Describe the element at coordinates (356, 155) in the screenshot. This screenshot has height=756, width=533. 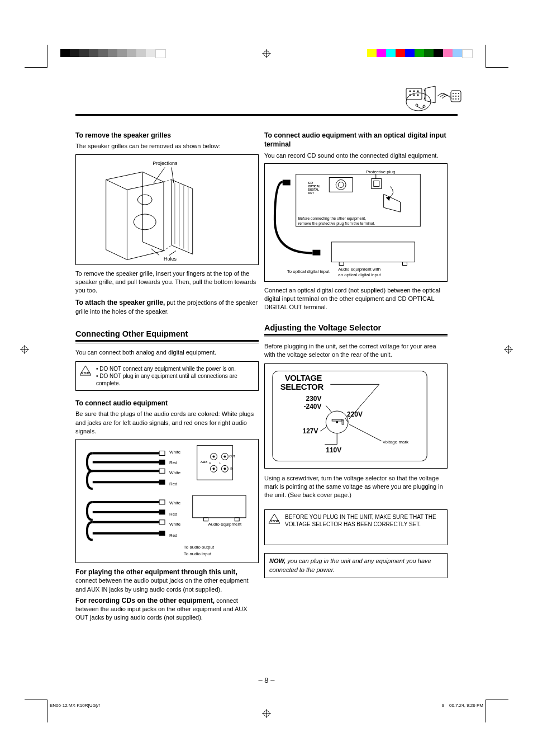
I see `body-text: You can record CD sound onto the connect…` at that location.